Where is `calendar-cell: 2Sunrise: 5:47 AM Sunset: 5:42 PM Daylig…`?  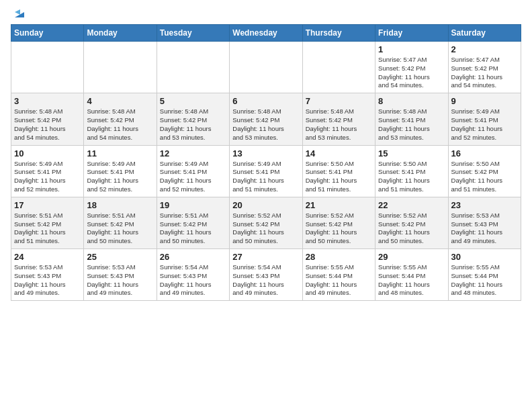
calendar-cell: 2Sunrise: 5:47 AM Sunset: 5:42 PM Daylig… is located at coordinates (484, 67).